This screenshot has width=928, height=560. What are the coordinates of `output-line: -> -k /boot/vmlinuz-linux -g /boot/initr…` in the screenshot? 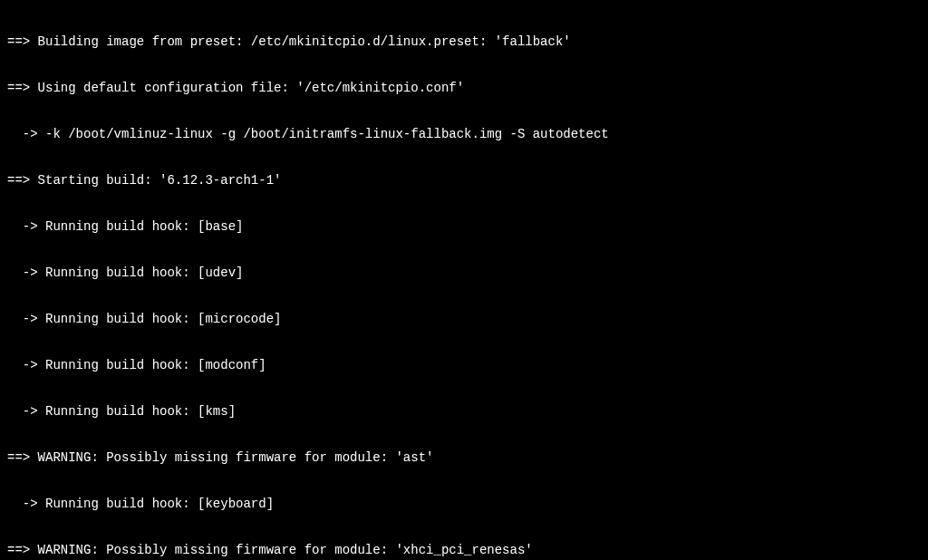 It's located at (464, 134).